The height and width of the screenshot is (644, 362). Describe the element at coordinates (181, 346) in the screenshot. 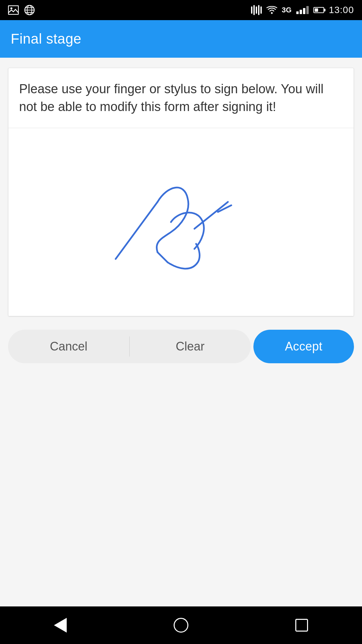

I see `buttons-row: Cancel Clear Accept` at that location.